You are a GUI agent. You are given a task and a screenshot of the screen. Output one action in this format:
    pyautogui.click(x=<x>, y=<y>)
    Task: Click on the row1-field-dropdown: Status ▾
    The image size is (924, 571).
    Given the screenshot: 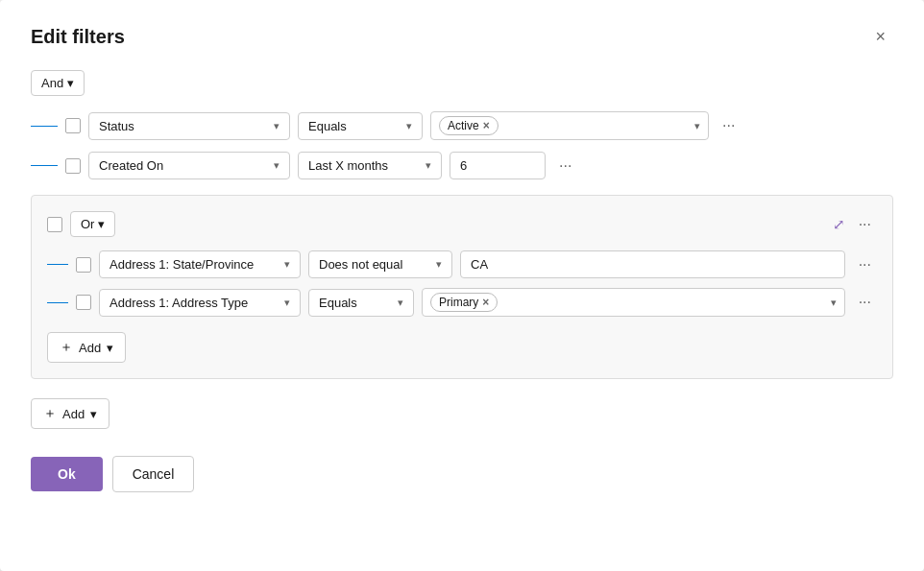 What is the action you would take?
    pyautogui.click(x=189, y=127)
    